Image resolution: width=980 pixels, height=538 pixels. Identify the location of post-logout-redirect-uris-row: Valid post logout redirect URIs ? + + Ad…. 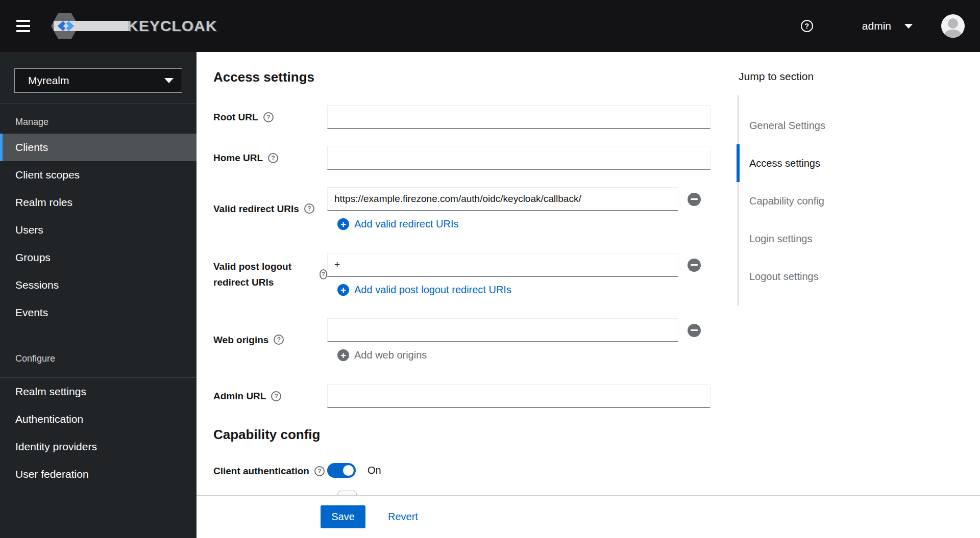
(476, 274).